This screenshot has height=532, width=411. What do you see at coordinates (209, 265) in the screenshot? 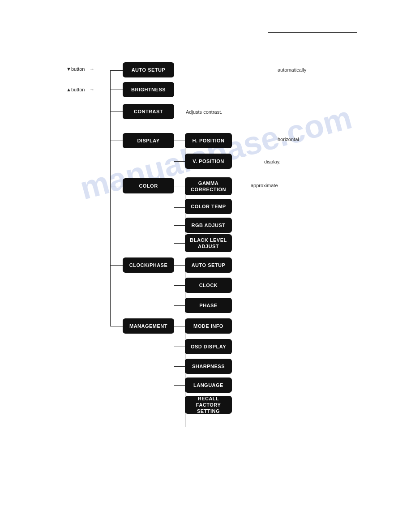
I see `auto-setup-sub-button: AUTO SETUP` at bounding box center [209, 265].